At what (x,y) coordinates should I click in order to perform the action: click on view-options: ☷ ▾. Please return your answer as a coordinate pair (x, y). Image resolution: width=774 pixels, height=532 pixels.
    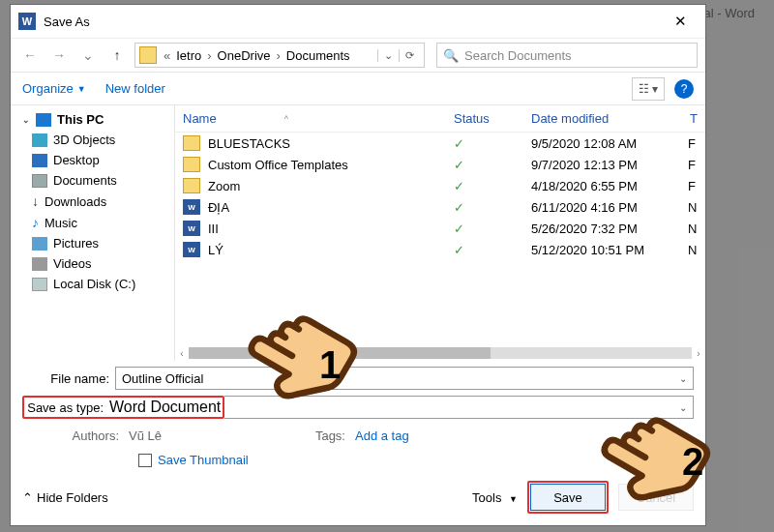
    Looking at the image, I should click on (648, 89).